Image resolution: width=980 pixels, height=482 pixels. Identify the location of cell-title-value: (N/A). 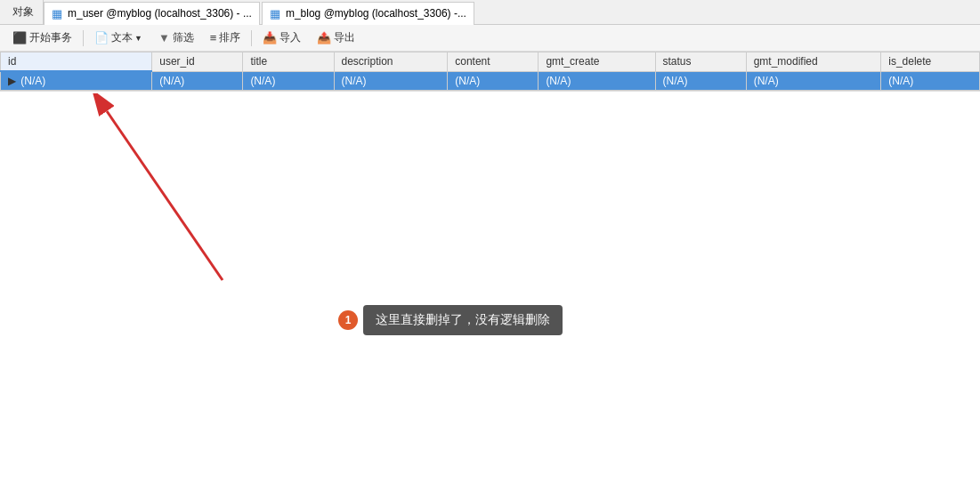
(263, 81).